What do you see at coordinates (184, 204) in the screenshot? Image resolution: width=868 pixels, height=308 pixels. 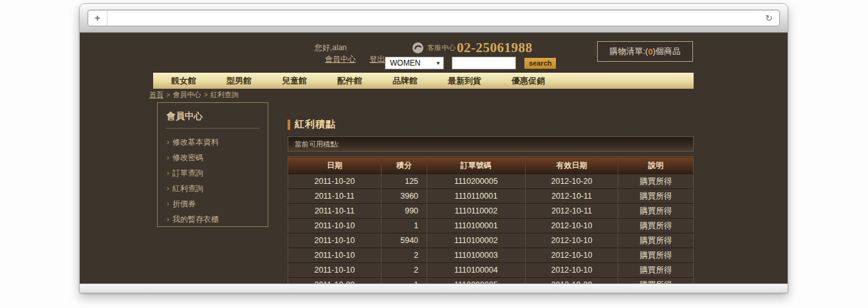 I see `sidebar-item-label: 折價券` at bounding box center [184, 204].